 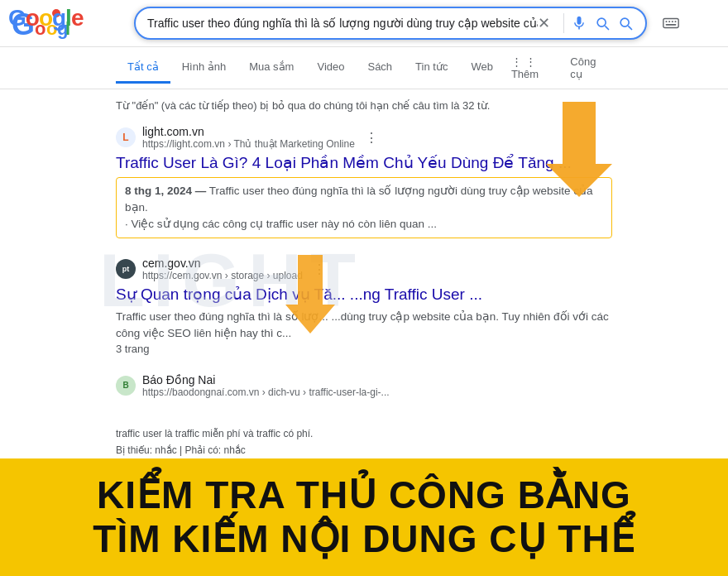 I want to click on result-source-3: B Báo Đồng Nai https://baodongnaí.com.vn…, so click(x=364, y=386).